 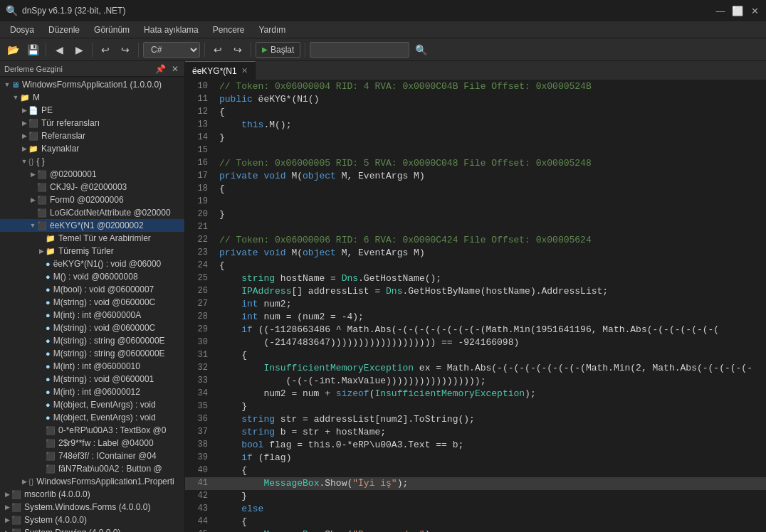 I want to click on sidebar-item-mscorlib: ▶⬛mscorlib (4.0.0.0), so click(x=93, y=494).